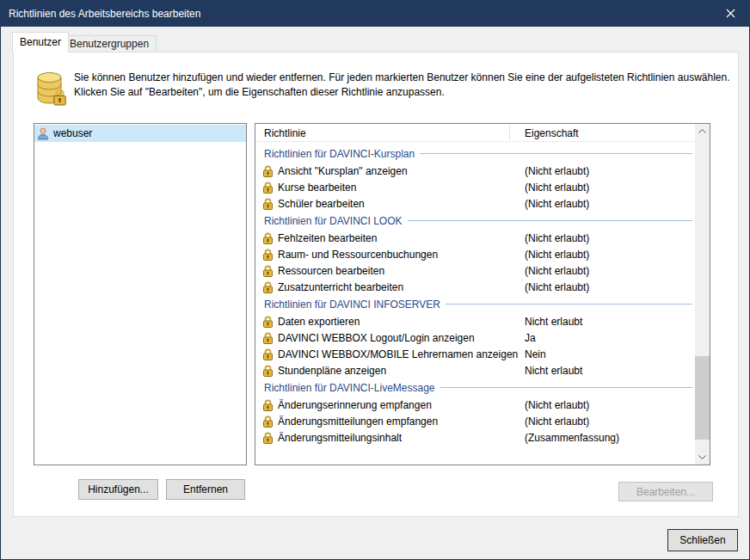 The height and width of the screenshot is (560, 750). What do you see at coordinates (401, 422) in the screenshot?
I see `policy-name: Änderungsmitteilungen empfangen` at bounding box center [401, 422].